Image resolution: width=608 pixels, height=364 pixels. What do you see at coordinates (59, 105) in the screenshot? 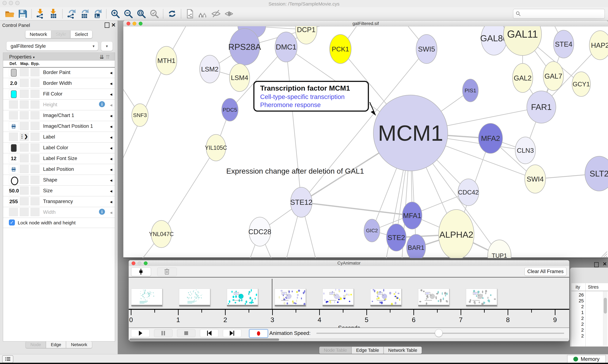
I see `property-row-height: Heighti◂` at bounding box center [59, 105].